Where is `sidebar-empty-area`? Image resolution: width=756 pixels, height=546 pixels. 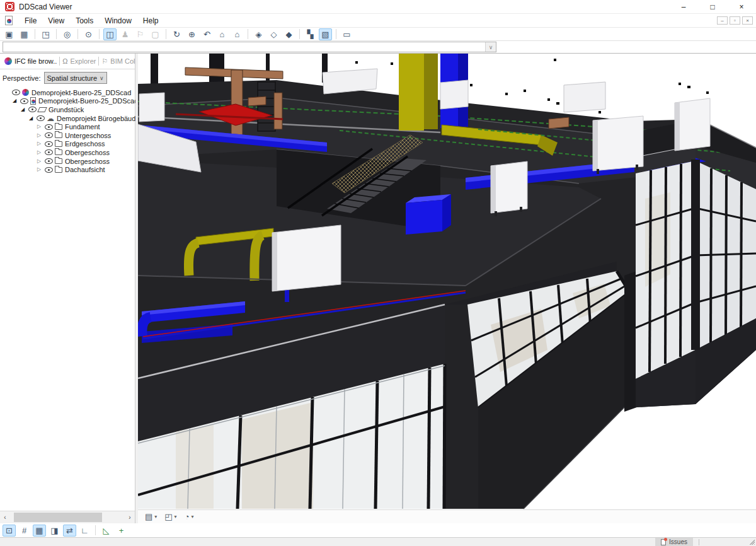 sidebar-empty-area is located at coordinates (67, 342).